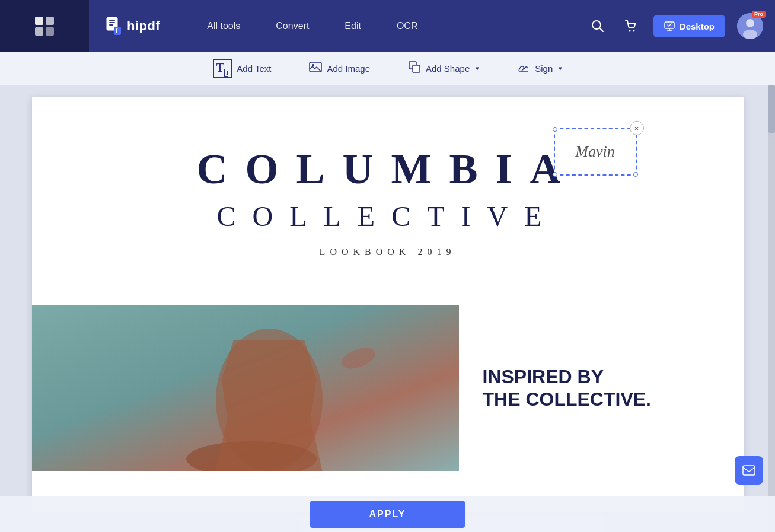 This screenshot has height=532, width=775. What do you see at coordinates (555, 174) in the screenshot?
I see `resize-handle-bl` at bounding box center [555, 174].